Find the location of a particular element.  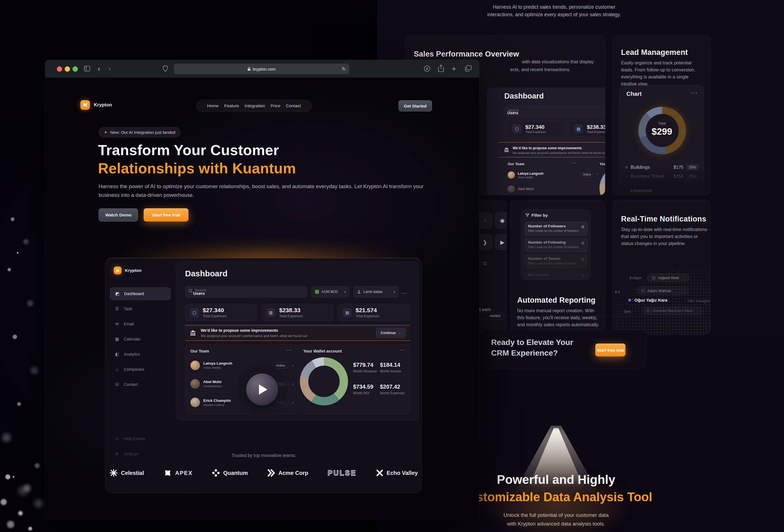

row-menu-icon: ··· is located at coordinates (405, 293).